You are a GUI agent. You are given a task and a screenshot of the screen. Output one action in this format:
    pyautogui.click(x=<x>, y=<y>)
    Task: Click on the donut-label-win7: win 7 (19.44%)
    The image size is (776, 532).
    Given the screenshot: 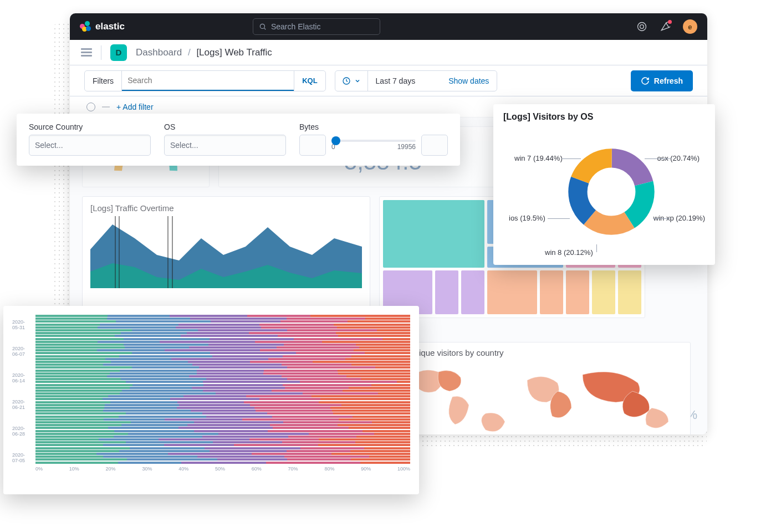 What is the action you would take?
    pyautogui.click(x=539, y=158)
    